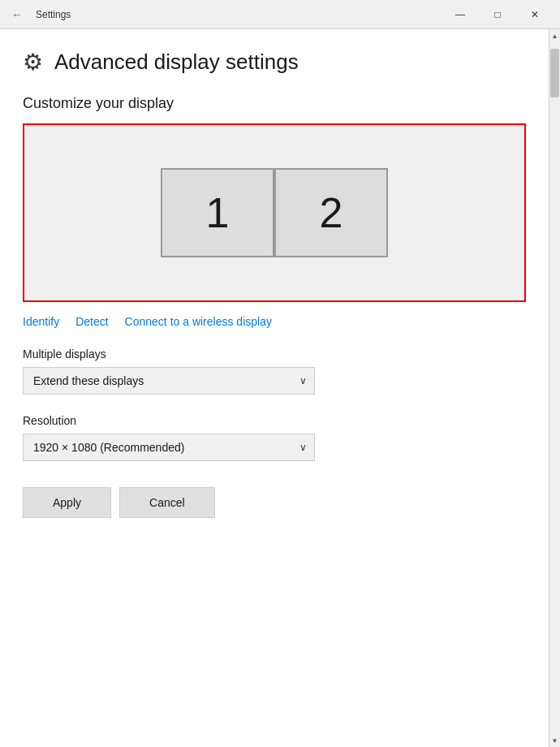  What do you see at coordinates (555, 741) in the screenshot?
I see `scroll-down-arrow: ▼` at bounding box center [555, 741].